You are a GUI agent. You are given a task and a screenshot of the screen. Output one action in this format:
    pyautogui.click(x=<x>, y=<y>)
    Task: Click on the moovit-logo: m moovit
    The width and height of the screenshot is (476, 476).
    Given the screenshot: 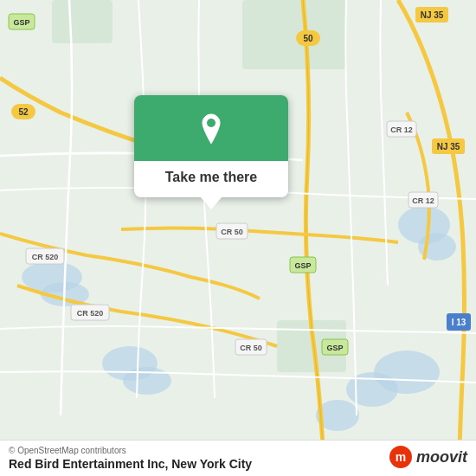 What is the action you would take?
    pyautogui.click(x=428, y=457)
    